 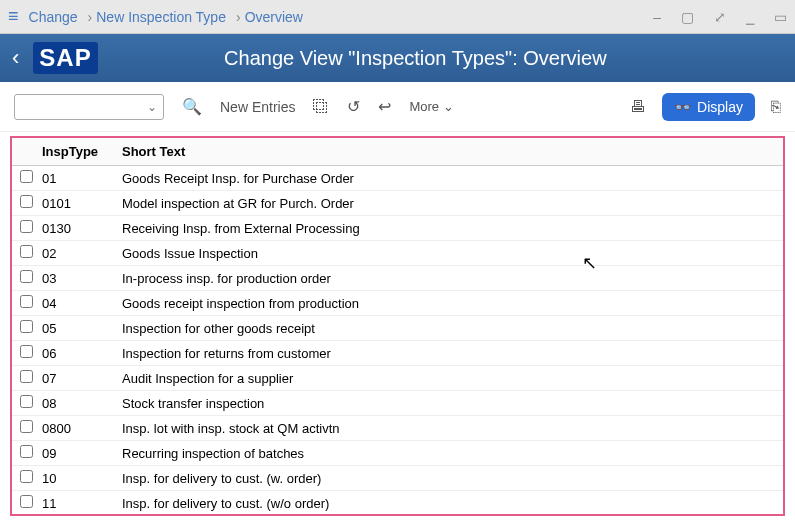 I want to click on row-shorttext: Model inspection at GR for Purch. Order, so click(x=448, y=204).